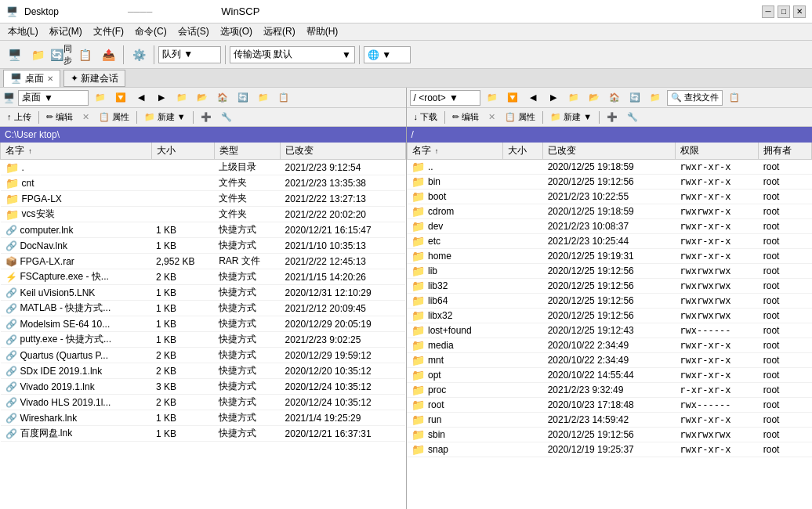 This screenshot has width=812, height=509. I want to click on tab-desktop: 🖥️ 桌面 ✕, so click(31, 78).